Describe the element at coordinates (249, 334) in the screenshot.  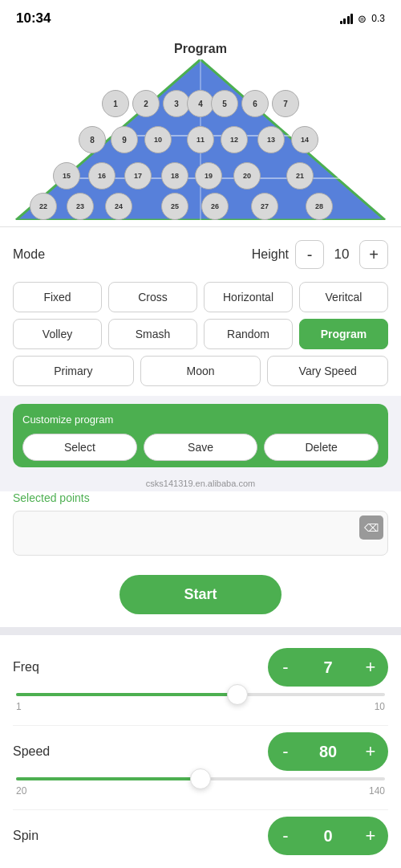
I see `mode-random-button: Random` at that location.